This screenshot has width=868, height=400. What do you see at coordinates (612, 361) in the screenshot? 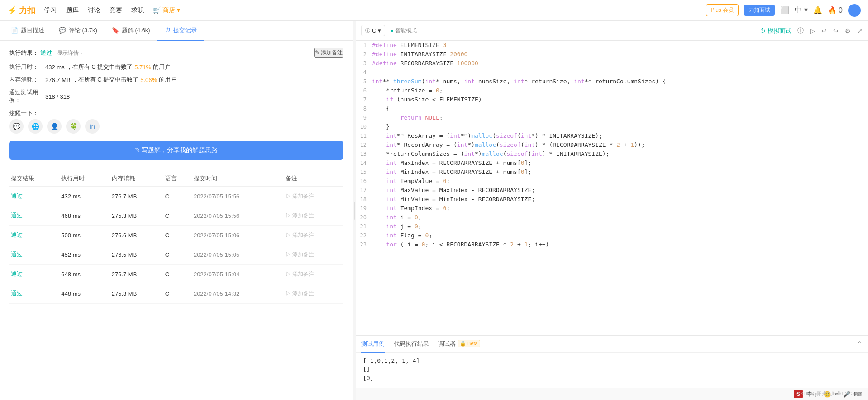
I see `test-output-line: [-1,0,1,2,-1,-4]` at bounding box center [612, 361].